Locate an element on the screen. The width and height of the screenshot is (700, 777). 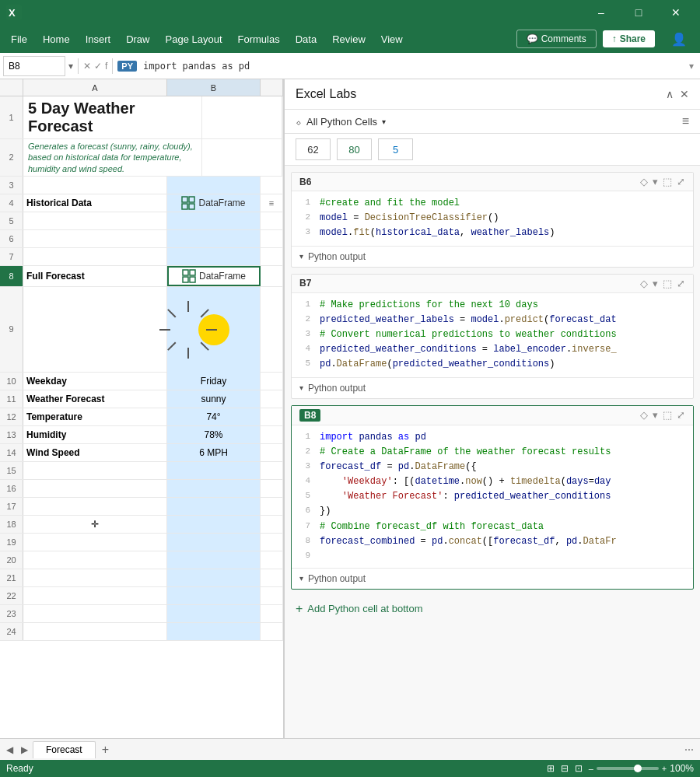
cell-a19 is located at coordinates (95, 542).